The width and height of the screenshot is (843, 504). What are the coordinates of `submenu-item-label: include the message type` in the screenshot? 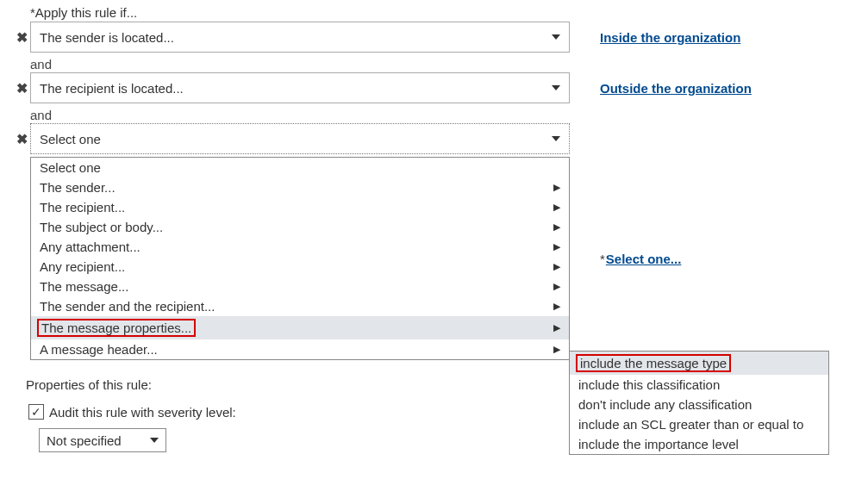 It's located at (653, 364).